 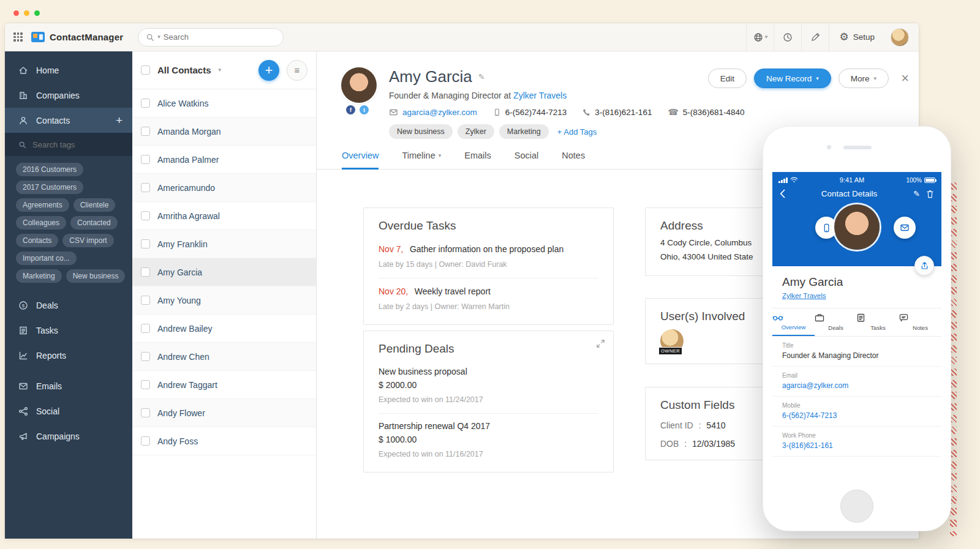 What do you see at coordinates (219, 37) in the screenshot?
I see `search-input` at bounding box center [219, 37].